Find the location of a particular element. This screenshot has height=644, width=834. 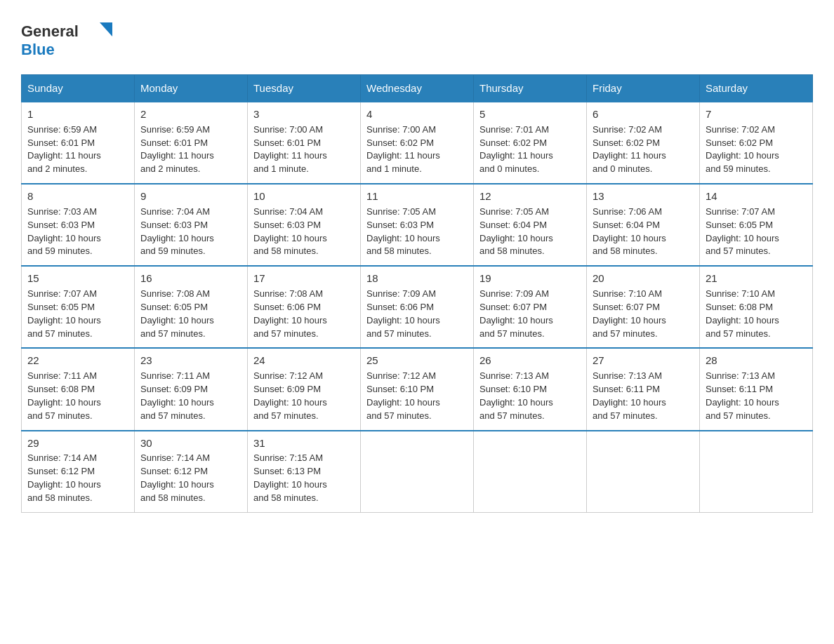

day-cell: 12Sunrise: 7:05 AMSunset: 6:04 PMDayligh… is located at coordinates (531, 224).